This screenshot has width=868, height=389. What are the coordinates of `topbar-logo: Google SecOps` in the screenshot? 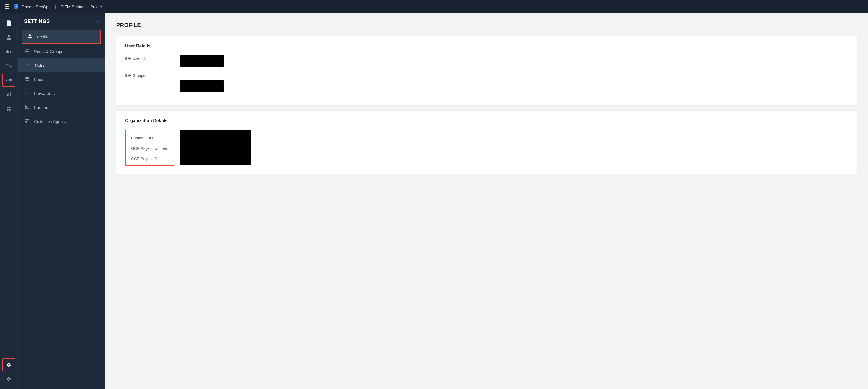 It's located at (32, 7).